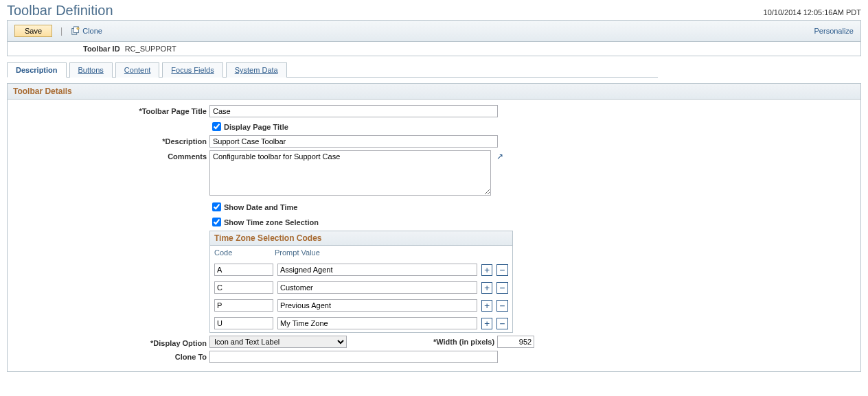 The height and width of the screenshot is (396, 868). Describe the element at coordinates (464, 342) in the screenshot. I see `width-label: *Width (in pixels)` at that location.